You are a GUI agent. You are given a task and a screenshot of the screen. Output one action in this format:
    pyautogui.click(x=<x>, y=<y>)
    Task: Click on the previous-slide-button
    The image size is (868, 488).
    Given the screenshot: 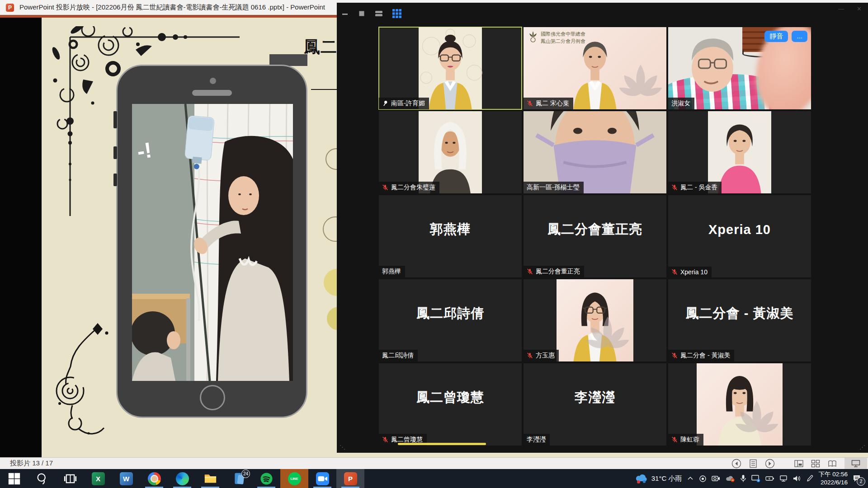 What is the action you would take?
    pyautogui.click(x=736, y=464)
    